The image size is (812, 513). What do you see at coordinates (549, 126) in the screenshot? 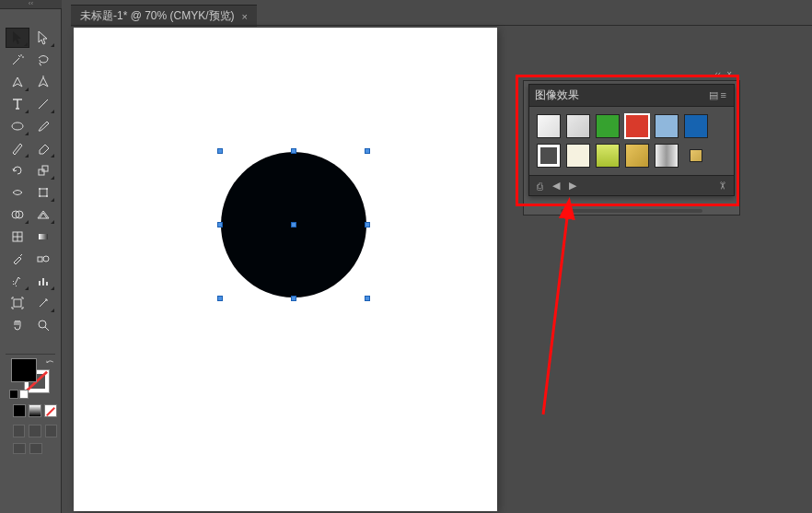
I see `effect-swatch-white-emboss` at bounding box center [549, 126].